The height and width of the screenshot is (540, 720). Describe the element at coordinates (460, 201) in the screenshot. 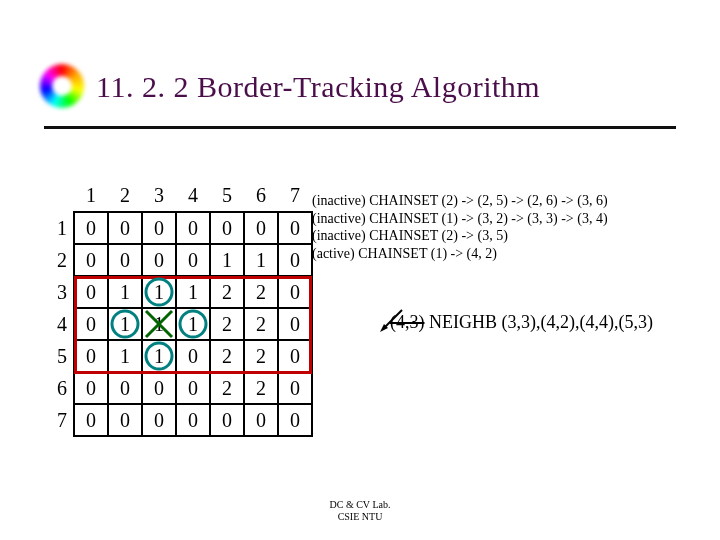

I see `chainset-line: (inactive) CHAINSET (2) -> (2, 5) -> (2,…` at that location.